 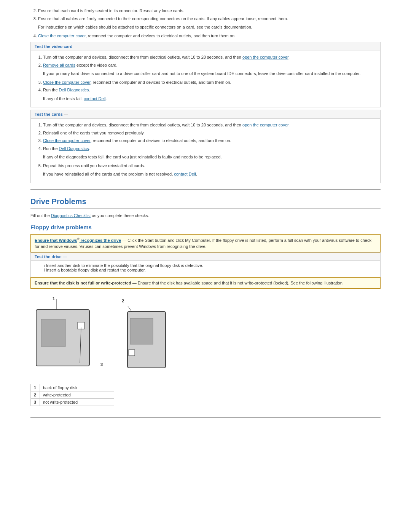 I want to click on ensure-disk-box: Ensure that the disk is not full or writ…, so click(x=206, y=283).